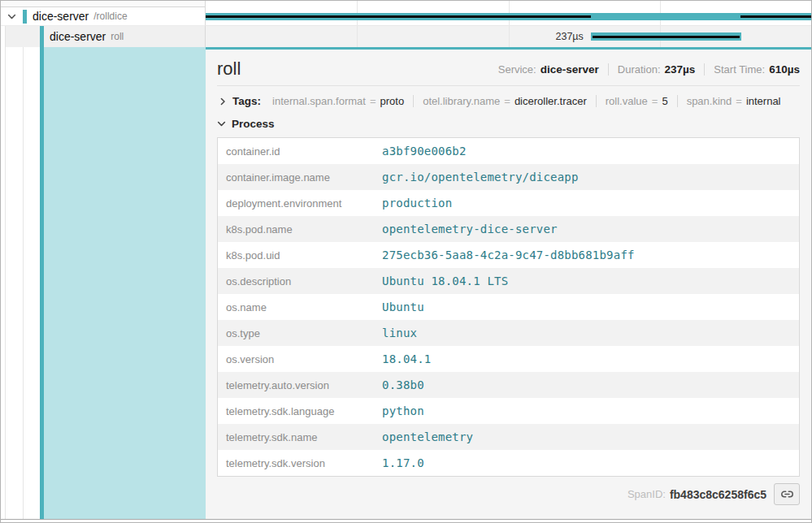 This screenshot has width=812, height=523. Describe the element at coordinates (103, 4) in the screenshot. I see `span-name-column-header` at that location.